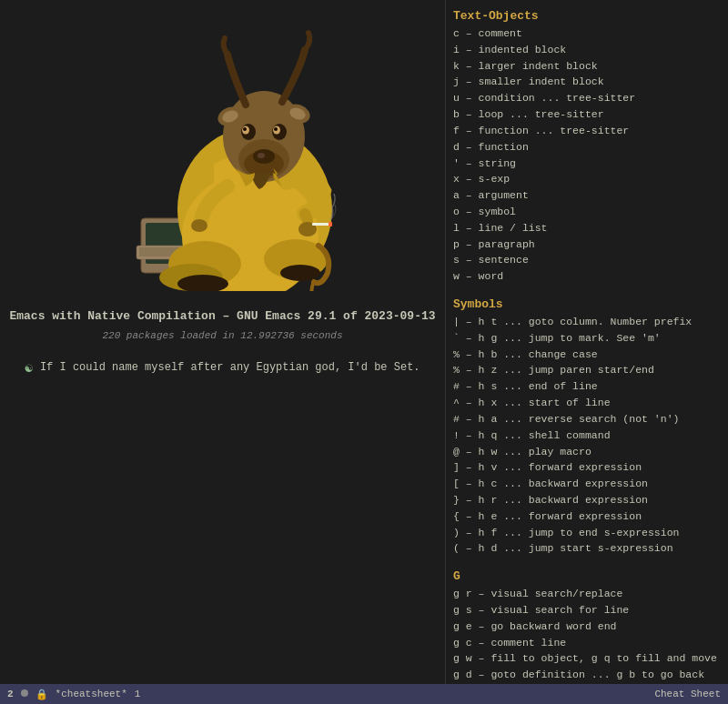  Describe the element at coordinates (11, 694) in the screenshot. I see `status-number: 2` at that location.